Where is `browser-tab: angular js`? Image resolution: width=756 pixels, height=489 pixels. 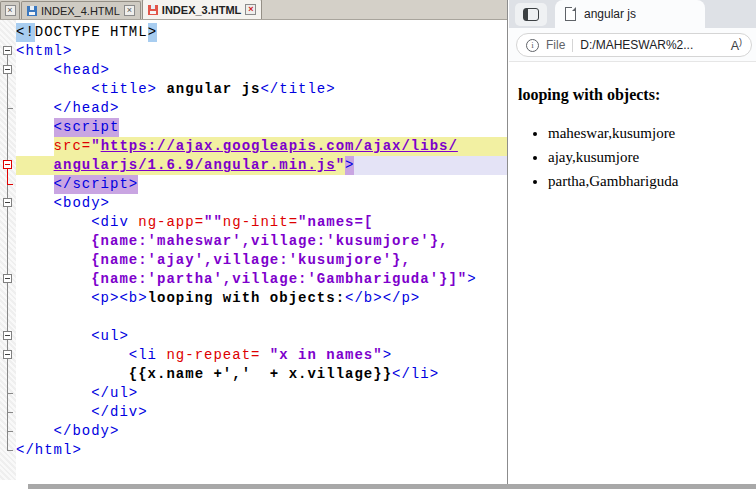
browser-tab: angular js is located at coordinates (630, 14).